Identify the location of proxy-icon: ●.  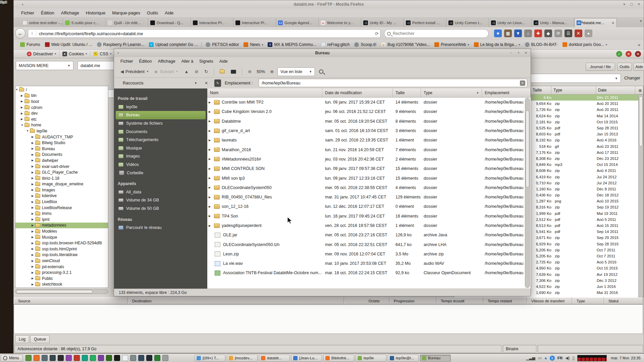
(588, 34).